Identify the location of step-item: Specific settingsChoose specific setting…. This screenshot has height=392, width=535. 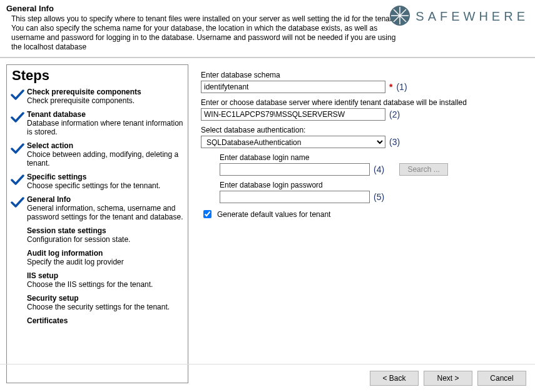
(98, 181).